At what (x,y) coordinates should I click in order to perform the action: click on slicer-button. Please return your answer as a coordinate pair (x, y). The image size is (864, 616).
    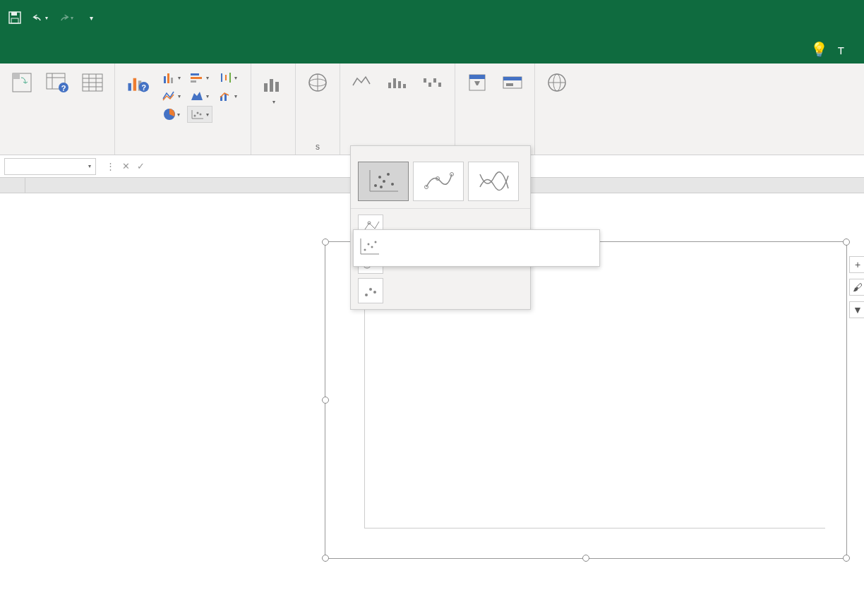
    Looking at the image, I should click on (477, 83).